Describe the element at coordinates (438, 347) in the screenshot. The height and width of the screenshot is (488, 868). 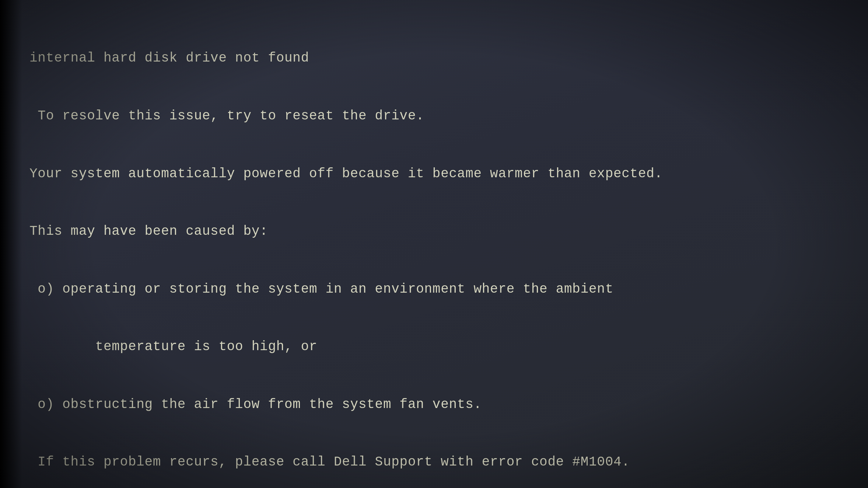
I see `error-line-6: temperature is too high, or` at that location.